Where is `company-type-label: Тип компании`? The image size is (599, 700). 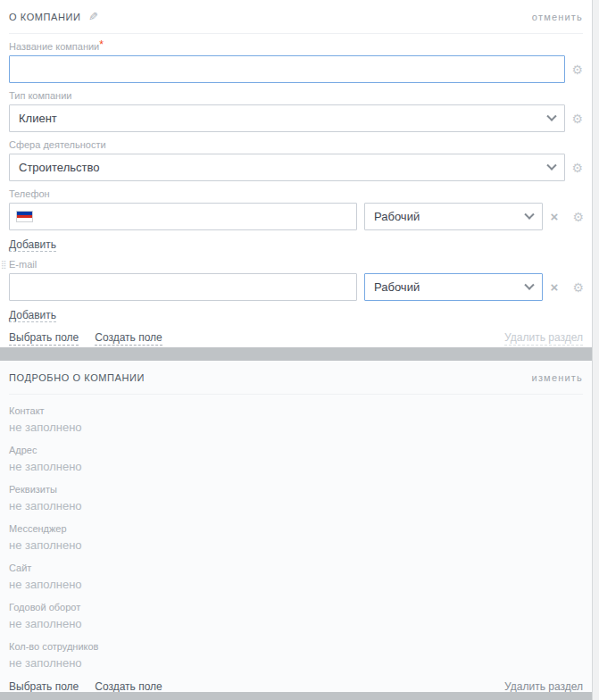 company-type-label: Тип компании is located at coordinates (296, 96).